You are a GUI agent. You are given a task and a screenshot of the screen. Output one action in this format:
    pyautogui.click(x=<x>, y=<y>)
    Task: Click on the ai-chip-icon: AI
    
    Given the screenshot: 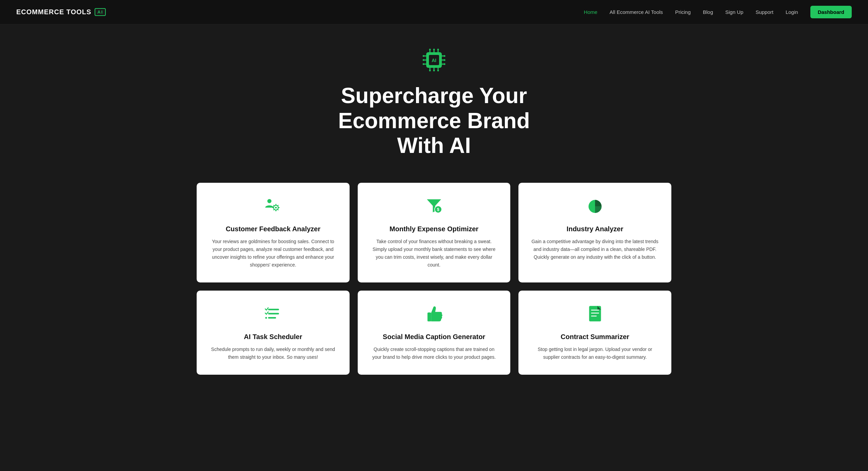 What is the action you would take?
    pyautogui.click(x=434, y=60)
    